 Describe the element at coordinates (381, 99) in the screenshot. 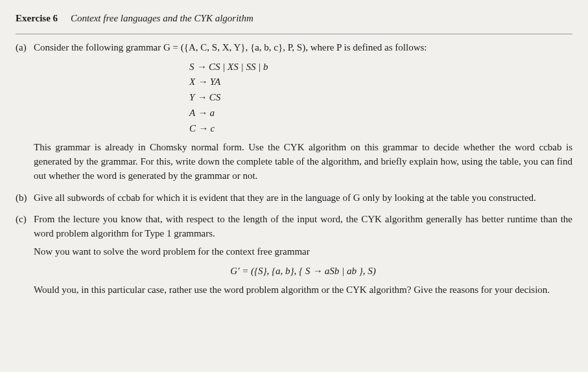

I see `grammar-productions: S → CS | XS | SS | b X → YA Y → CS A → a…` at that location.